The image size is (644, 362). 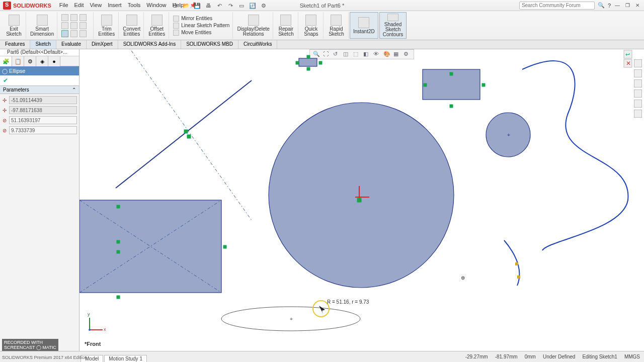 What do you see at coordinates (477, 357) in the screenshot?
I see `status-x: -29.27mm` at bounding box center [477, 357].